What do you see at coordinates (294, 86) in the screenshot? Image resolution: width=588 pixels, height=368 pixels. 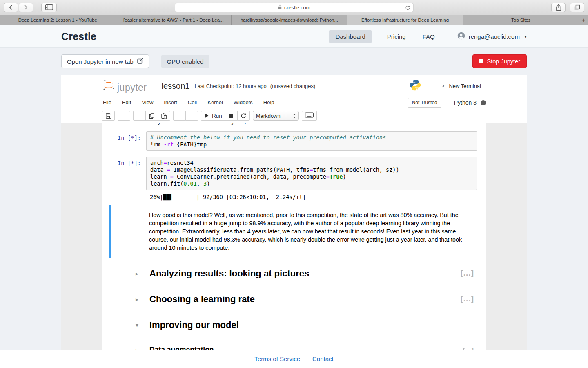 I see `jupyter-header: jupyter lesson1 Last Checkpoint: 12 hour…` at bounding box center [294, 86].